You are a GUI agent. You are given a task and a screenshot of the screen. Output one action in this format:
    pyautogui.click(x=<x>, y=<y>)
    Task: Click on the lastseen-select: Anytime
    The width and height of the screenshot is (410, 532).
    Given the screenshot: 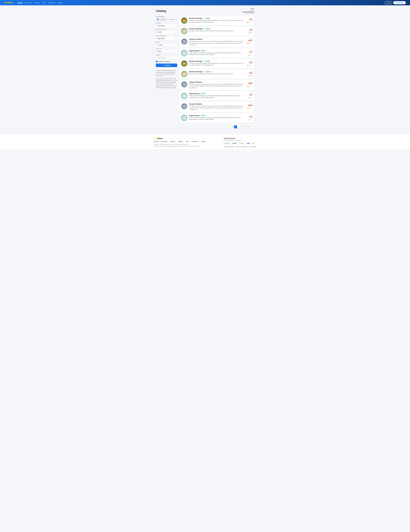 What is the action you would take?
    pyautogui.click(x=167, y=51)
    